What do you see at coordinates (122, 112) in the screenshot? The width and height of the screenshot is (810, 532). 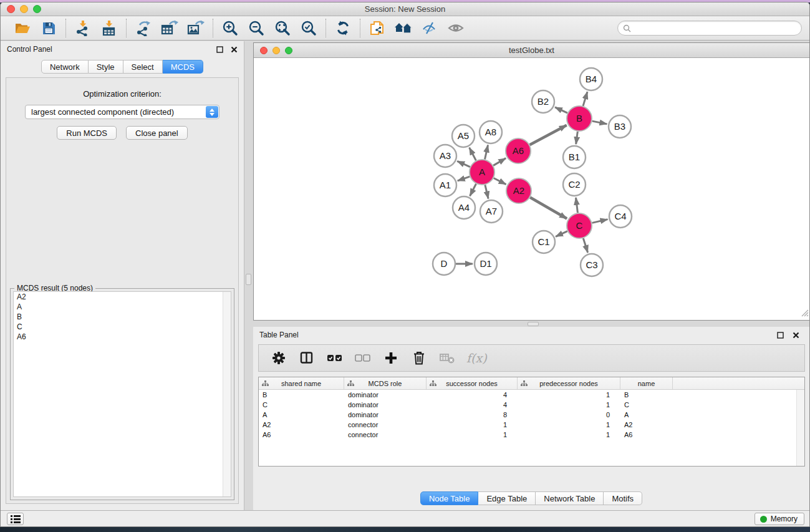 I see `optimization-criterion-dropdown: largest connected component (directed)` at bounding box center [122, 112].